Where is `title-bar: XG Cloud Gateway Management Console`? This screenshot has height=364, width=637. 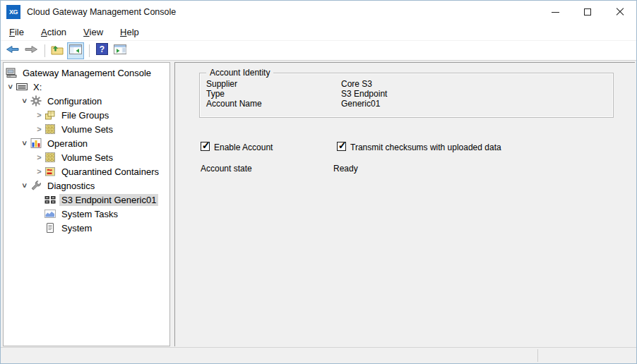 title-bar: XG Cloud Gateway Management Console is located at coordinates (318, 12).